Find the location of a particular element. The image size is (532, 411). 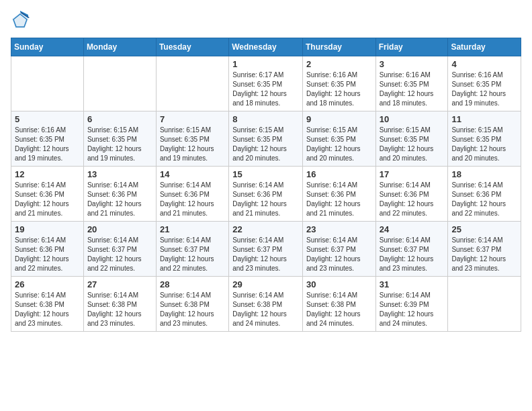

calendar-cell: 29Sunrise: 6:14 AM Sunset: 6:38 PM Dayli… is located at coordinates (266, 304).